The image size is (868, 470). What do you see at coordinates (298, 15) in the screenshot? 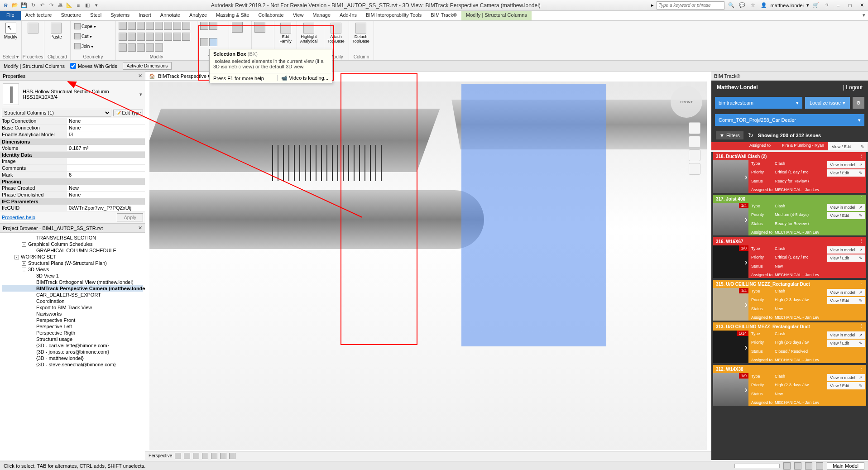
I see `tab-view: View` at bounding box center [298, 15].